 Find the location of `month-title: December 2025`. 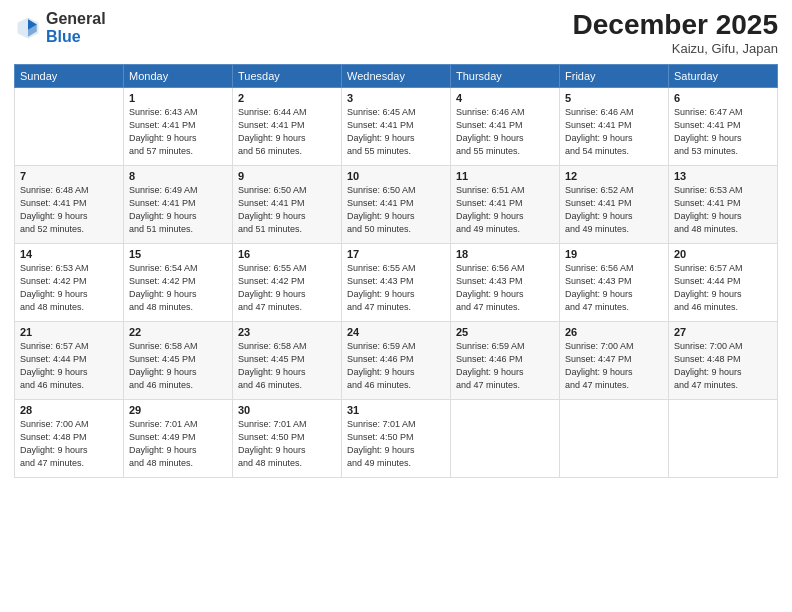

month-title: December 2025 is located at coordinates (676, 26).